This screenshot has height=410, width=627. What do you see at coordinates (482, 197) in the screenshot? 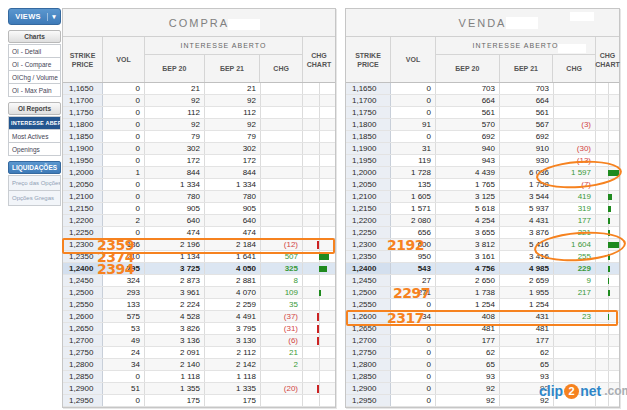
I see `table-row: 1,21001 6053 1253 544419` at bounding box center [482, 197].